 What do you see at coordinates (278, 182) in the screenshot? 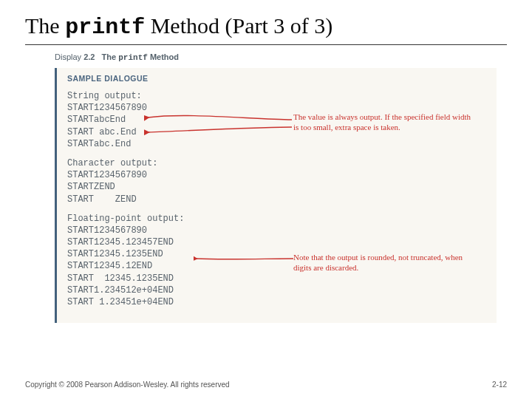
I see `char-output-block: Character output: START1234567890 STARTZ…` at bounding box center [278, 182].